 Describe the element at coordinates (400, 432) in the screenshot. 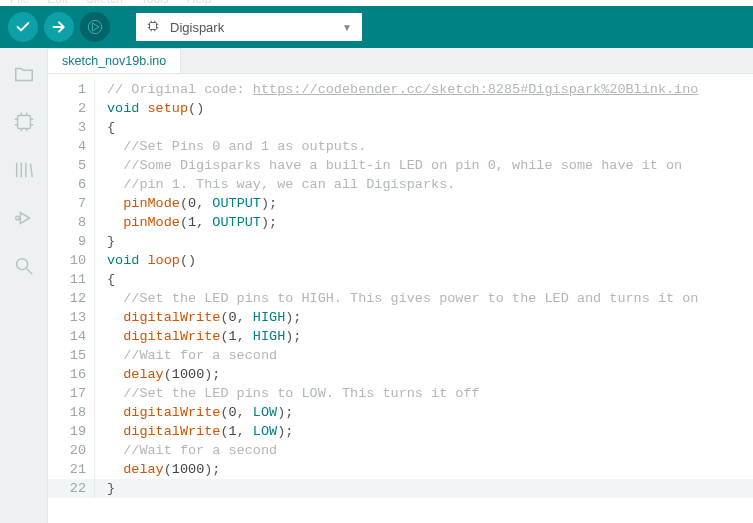

I see `code-line: 19 digitalWrite(1, LOW);` at that location.